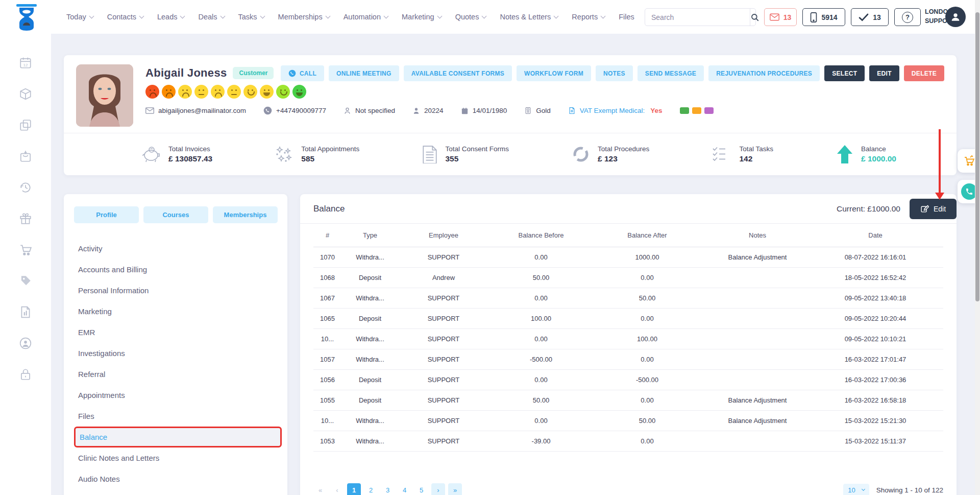  I want to click on sidebar-item-activity: Activity, so click(178, 248).